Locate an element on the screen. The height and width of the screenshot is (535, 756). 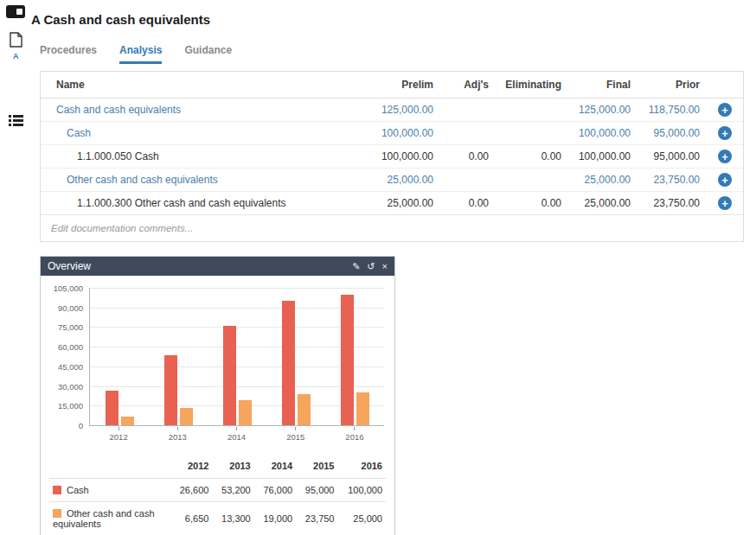
page-title: A Cash and cash equivalents is located at coordinates (388, 19).